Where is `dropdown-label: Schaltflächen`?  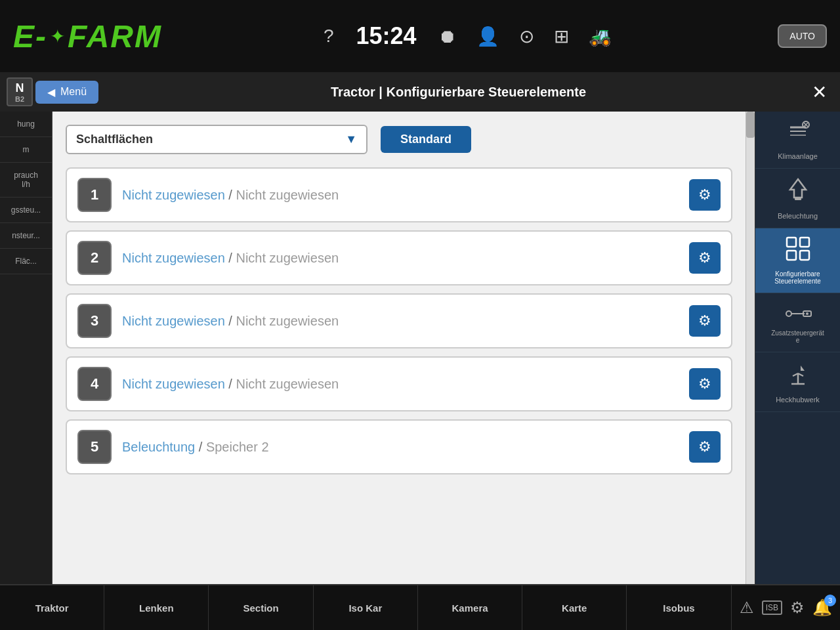
dropdown-label: Schaltflächen is located at coordinates (114, 139).